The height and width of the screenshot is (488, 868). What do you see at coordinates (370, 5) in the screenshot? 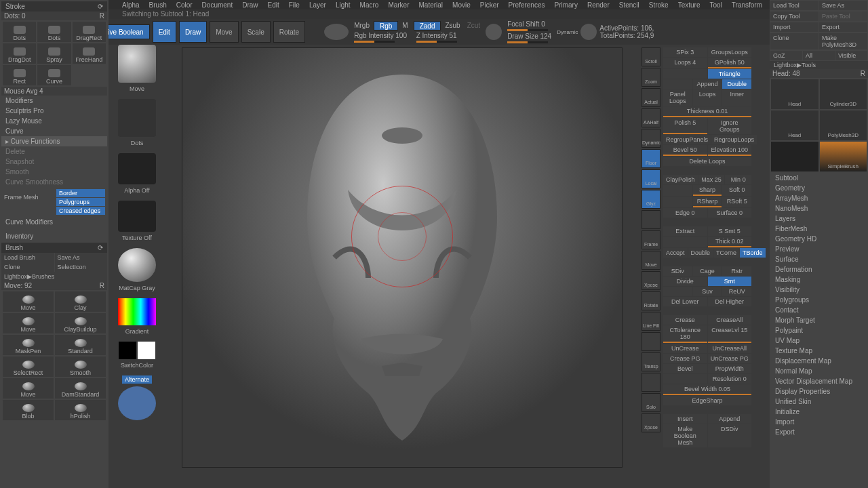
I see `menu-macro: Macro` at bounding box center [370, 5].